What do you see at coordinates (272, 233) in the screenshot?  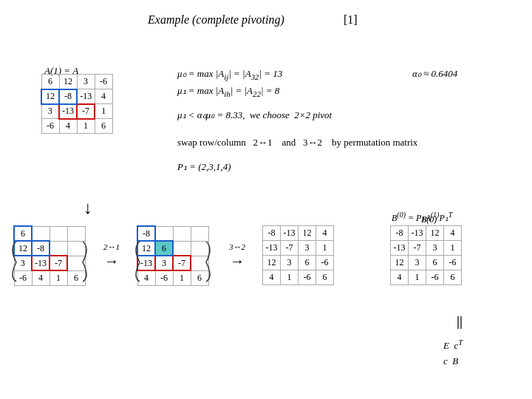 I see `bm2-0-0: -8` at bounding box center [272, 233].